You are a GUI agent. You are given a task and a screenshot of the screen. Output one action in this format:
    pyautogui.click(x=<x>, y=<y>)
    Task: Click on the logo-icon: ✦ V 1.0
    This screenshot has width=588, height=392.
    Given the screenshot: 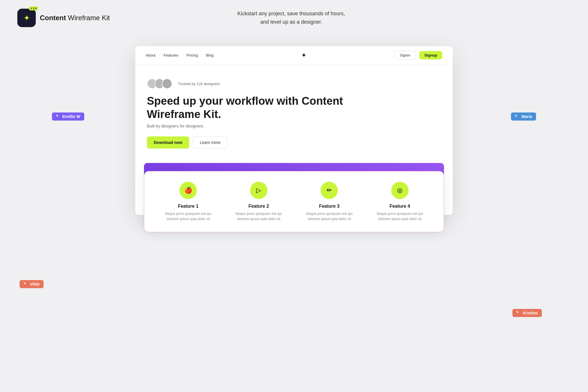 What is the action you would take?
    pyautogui.click(x=27, y=18)
    